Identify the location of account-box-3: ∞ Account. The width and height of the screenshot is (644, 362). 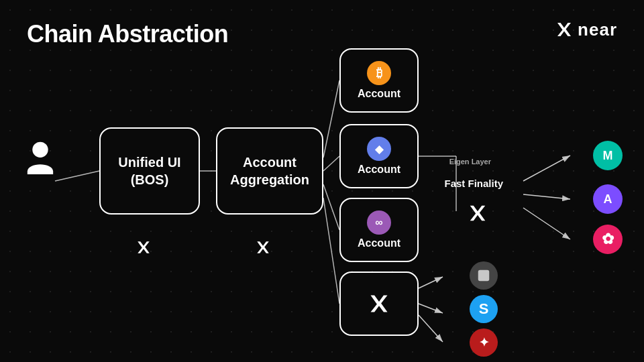
(379, 230).